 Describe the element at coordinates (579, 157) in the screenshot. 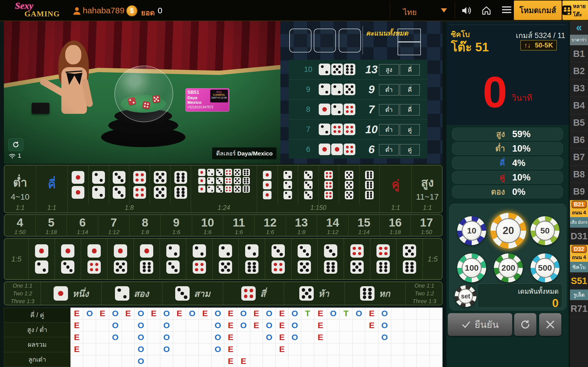

I see `sidebar-table-B7: B7` at that location.